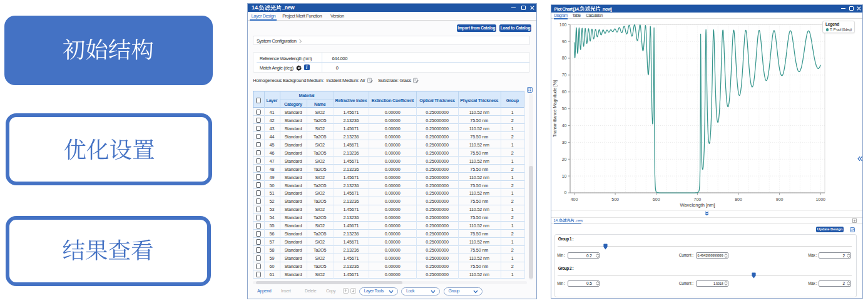 The height and width of the screenshot is (303, 868). Describe the element at coordinates (656, 199) in the screenshot. I see `svg-text: 600` at that location.